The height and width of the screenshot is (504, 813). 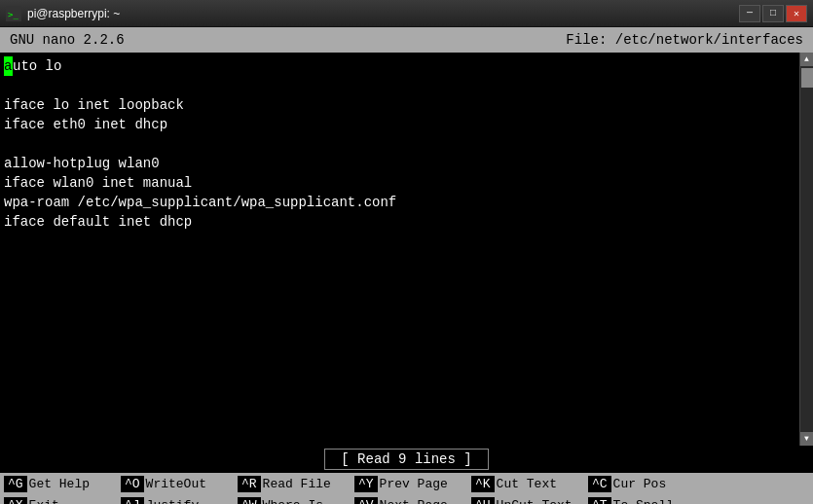 What do you see at coordinates (413, 499) in the screenshot?
I see `shortcut-item: ^V Next Page` at bounding box center [413, 499].